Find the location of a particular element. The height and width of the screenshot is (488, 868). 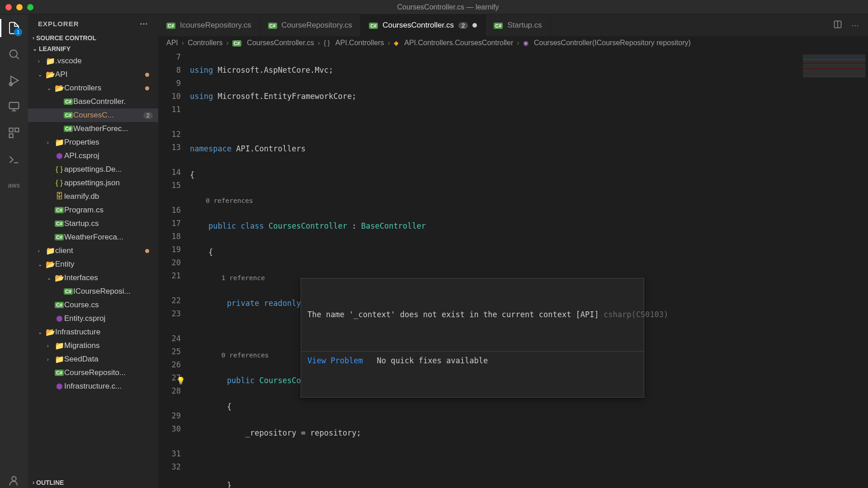

tree-label: Entity is located at coordinates (65, 264).